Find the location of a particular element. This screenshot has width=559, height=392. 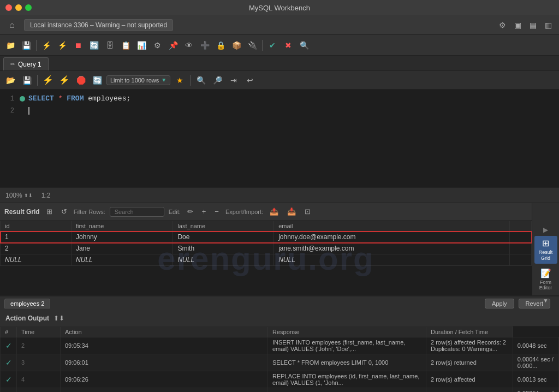

action-log-cell-duration: 0.0048 sec is located at coordinates (536, 346).